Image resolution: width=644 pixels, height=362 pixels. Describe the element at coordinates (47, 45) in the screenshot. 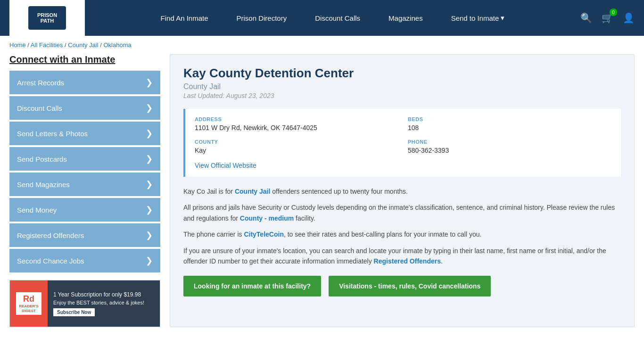

I see `breadcrumb-all-facilities: All Facilities` at that location.